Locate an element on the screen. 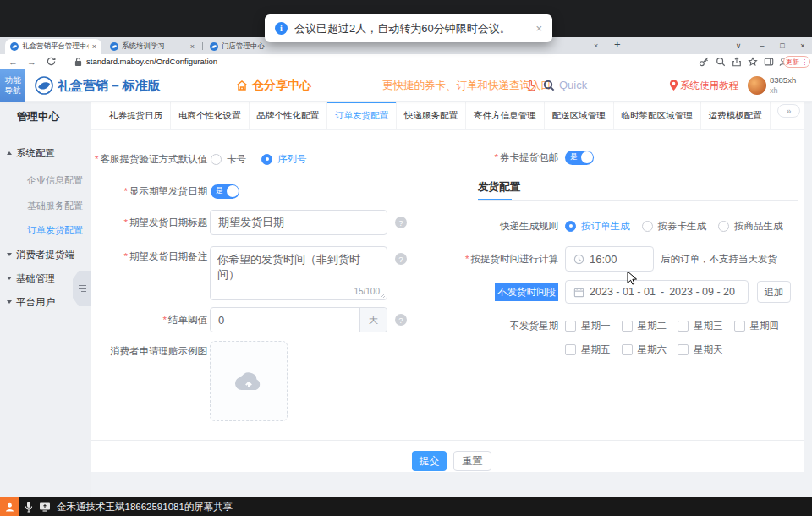 This screenshot has width=812, height=516. browser-tab-training: 系统培训学习 × is located at coordinates (152, 47).